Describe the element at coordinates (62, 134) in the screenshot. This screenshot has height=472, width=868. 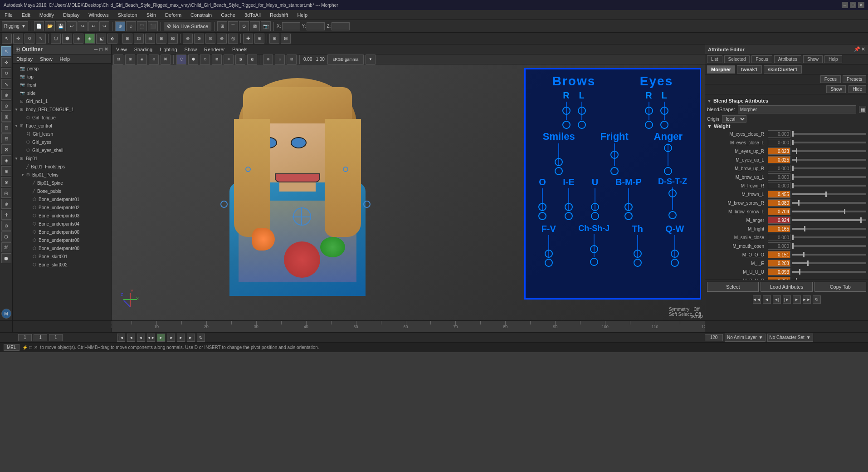
I see `outliner-item: ⛓Girl_leash` at that location.